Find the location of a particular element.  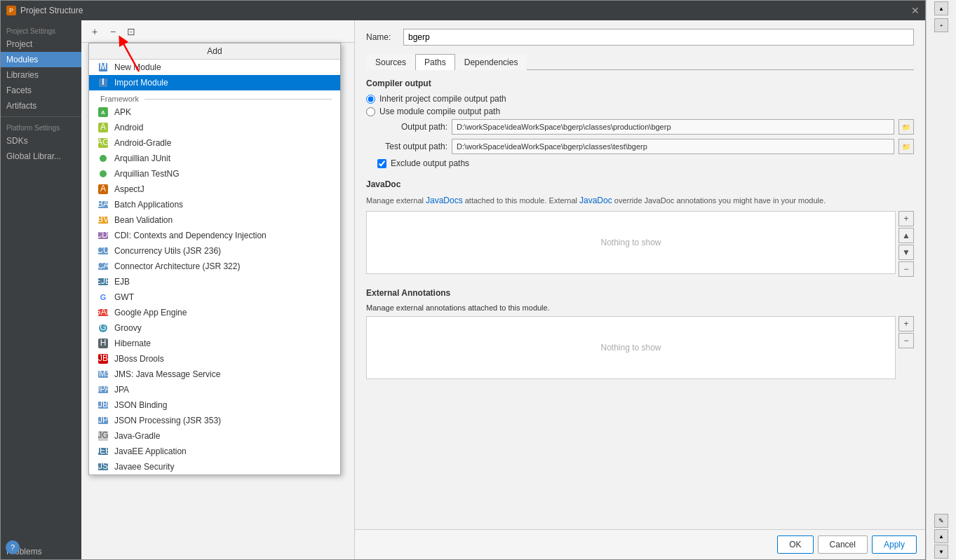

android-icon: A is located at coordinates (103, 128).